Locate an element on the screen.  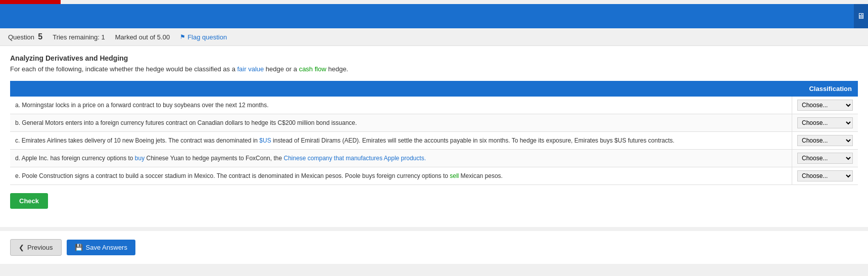
row-select-cell-b: Choose...Fair value hedgeCash flow hedge is located at coordinates (826, 123).